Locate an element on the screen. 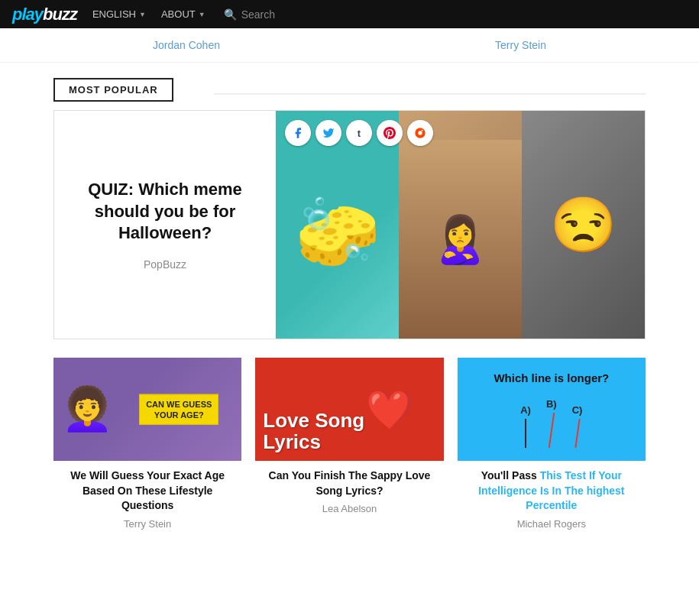 This screenshot has height=616, width=699. section-label: MOST POPULAR is located at coordinates (113, 90).